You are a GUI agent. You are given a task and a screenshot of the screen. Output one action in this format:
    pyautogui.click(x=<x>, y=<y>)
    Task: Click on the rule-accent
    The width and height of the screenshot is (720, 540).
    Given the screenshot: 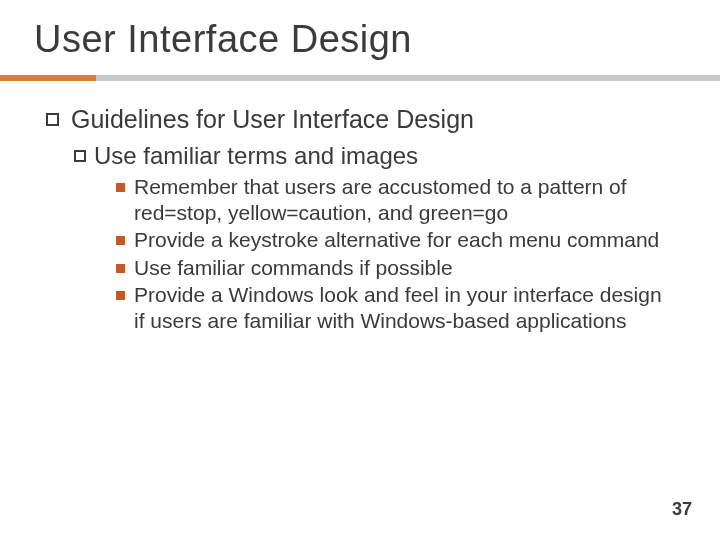 What is the action you would take?
    pyautogui.click(x=48, y=78)
    